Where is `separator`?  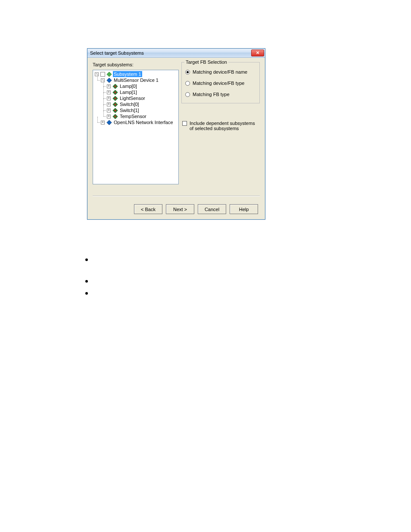
separator is located at coordinates (176, 196).